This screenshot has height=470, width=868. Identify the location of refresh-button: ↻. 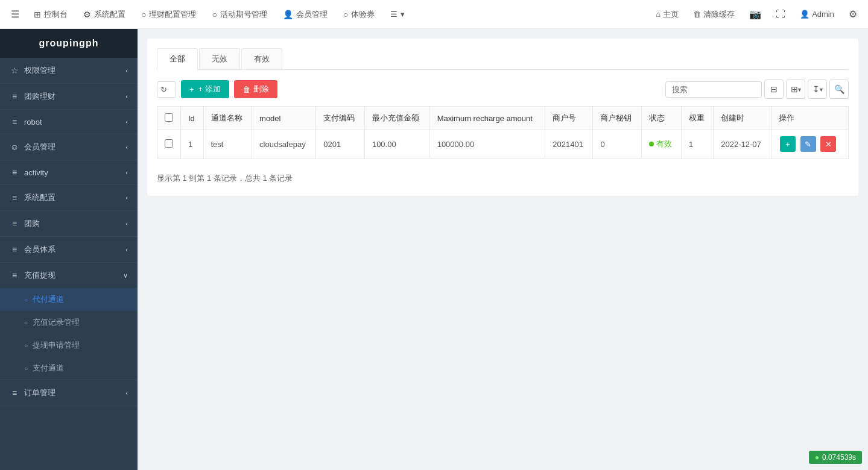
(166, 89).